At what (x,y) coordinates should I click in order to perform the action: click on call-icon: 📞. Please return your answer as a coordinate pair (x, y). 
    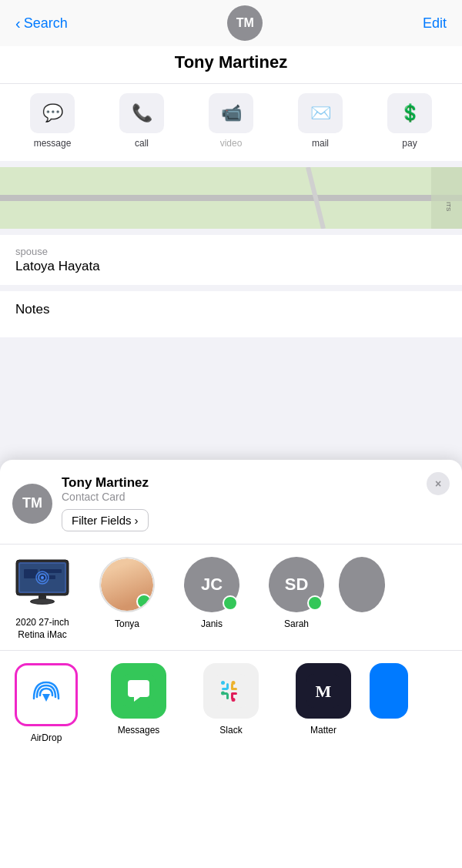
    Looking at the image, I should click on (142, 113).